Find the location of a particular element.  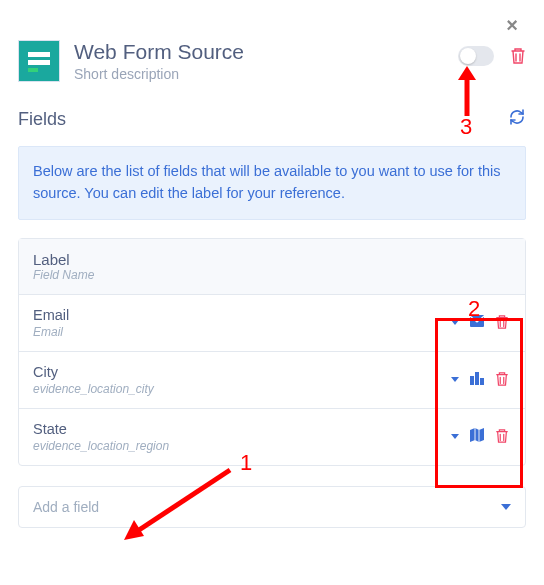

field-list-header: Label Field Name is located at coordinates (272, 267).